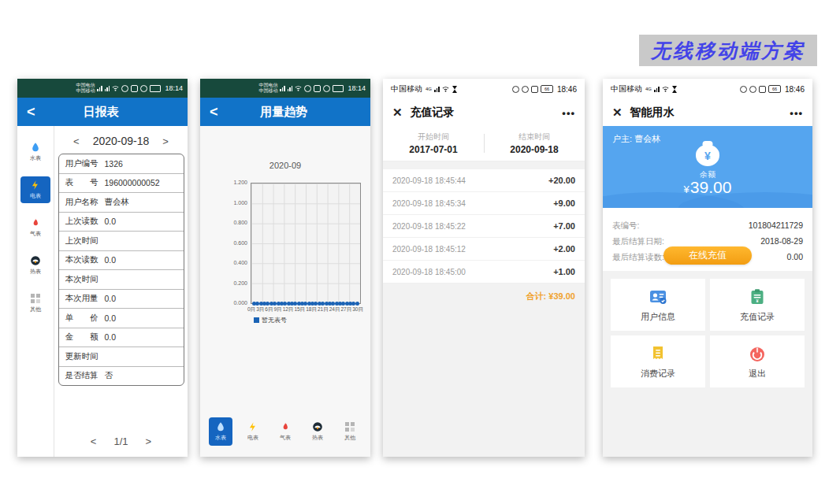 The width and height of the screenshot is (840, 504). Describe the element at coordinates (110, 221) in the screenshot. I see `row-value: 0.0` at that location.